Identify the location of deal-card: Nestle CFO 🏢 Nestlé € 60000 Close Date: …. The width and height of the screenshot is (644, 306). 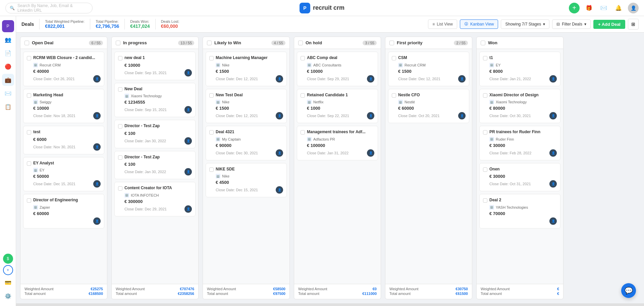
(429, 106).